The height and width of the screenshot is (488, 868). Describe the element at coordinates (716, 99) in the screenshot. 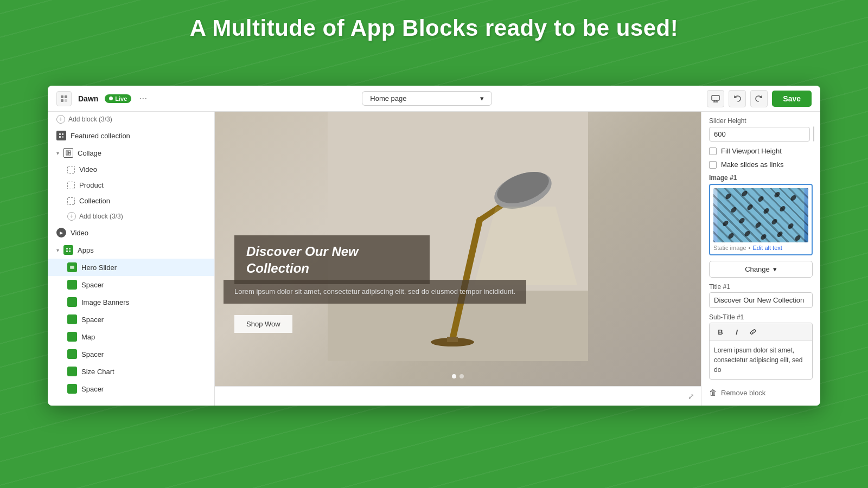

I see `monitor-icon` at that location.